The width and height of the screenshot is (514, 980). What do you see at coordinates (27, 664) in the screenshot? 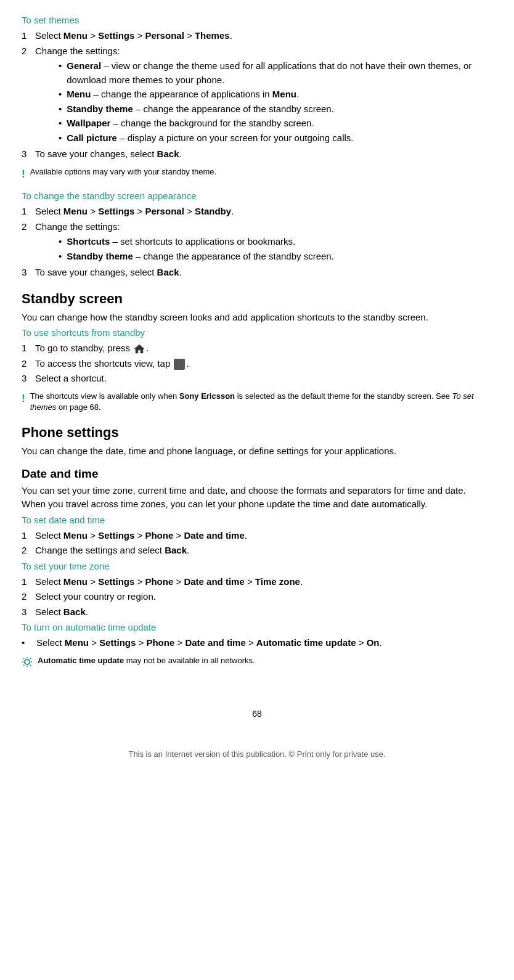
I see `tip-icon` at bounding box center [27, 664].